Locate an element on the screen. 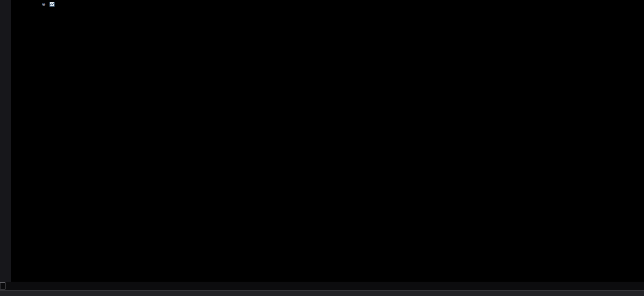 The height and width of the screenshot is (296, 644). date-axis-bar is located at coordinates (322, 286).